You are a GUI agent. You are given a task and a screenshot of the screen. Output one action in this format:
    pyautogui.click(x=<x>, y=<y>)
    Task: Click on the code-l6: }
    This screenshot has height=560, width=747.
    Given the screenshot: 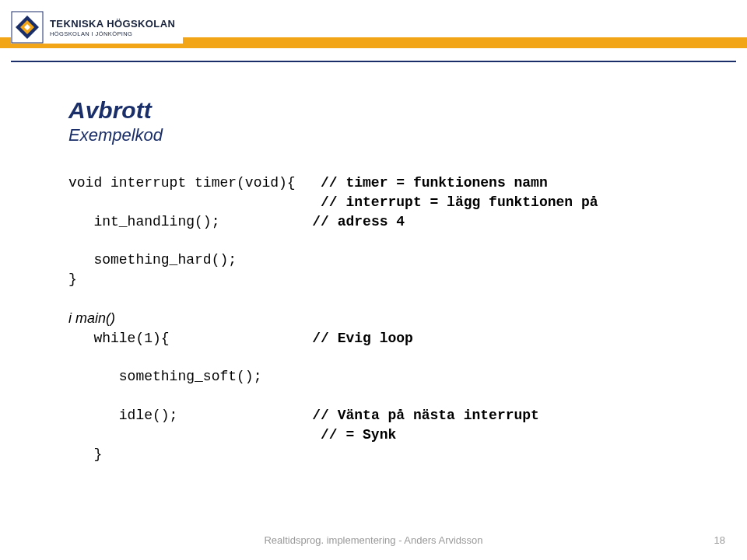 What is the action you would take?
    pyautogui.click(x=73, y=279)
    